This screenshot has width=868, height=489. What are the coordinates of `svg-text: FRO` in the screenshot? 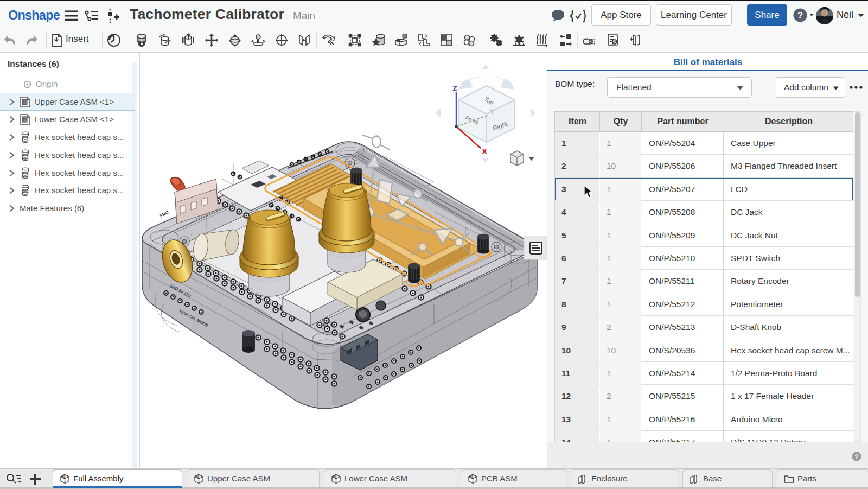 It's located at (164, 214).